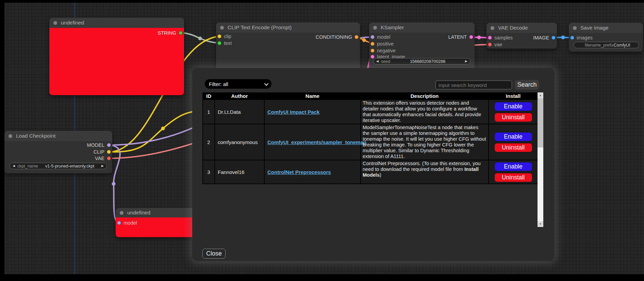 This screenshot has width=644, height=281. Describe the element at coordinates (572, 38) in the screenshot. I see `input-dot-images` at that location.